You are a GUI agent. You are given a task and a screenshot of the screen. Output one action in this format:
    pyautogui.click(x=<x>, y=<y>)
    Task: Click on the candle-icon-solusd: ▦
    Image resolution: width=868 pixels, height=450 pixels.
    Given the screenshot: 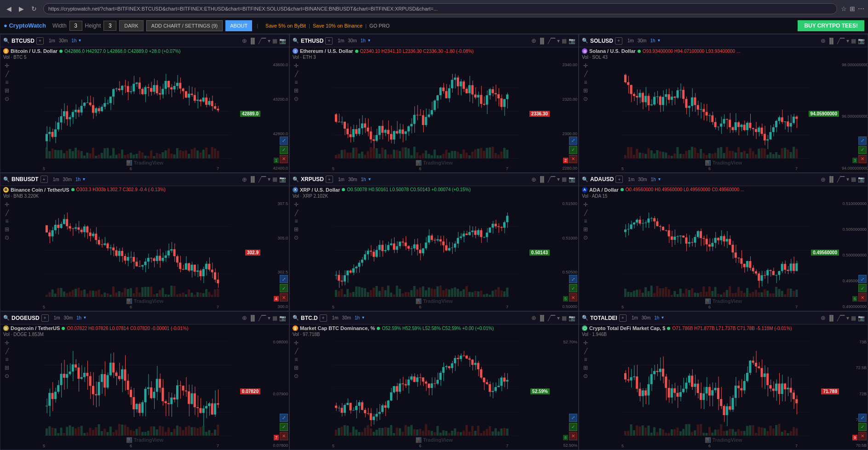 What is the action you would take?
    pyautogui.click(x=854, y=41)
    